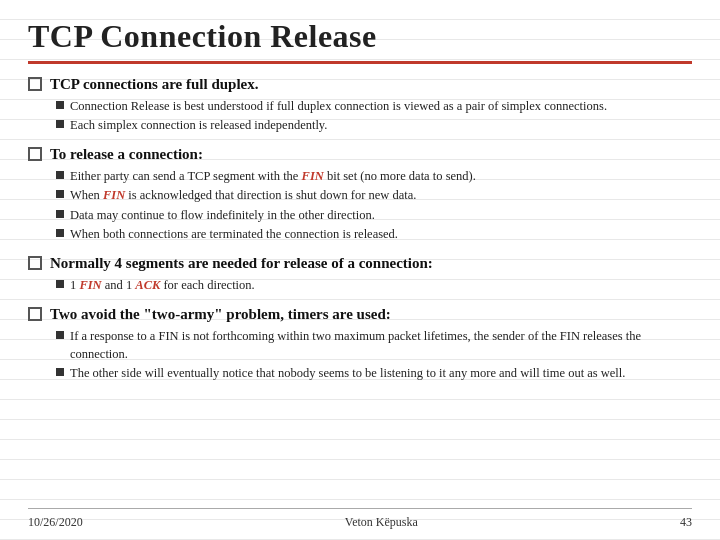  I want to click on section-3: Normally 4 segments are needed for relea…, so click(360, 274).